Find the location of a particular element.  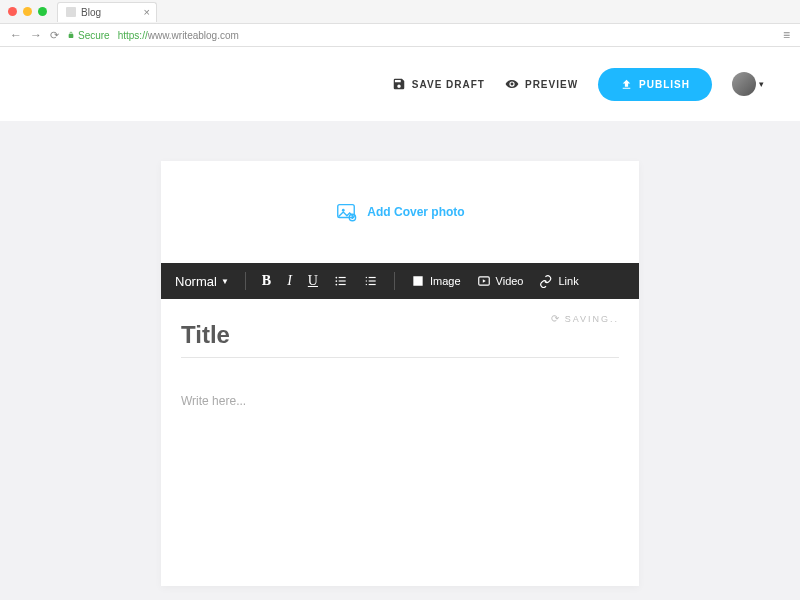

browser-tab: Blog × is located at coordinates (107, 12).